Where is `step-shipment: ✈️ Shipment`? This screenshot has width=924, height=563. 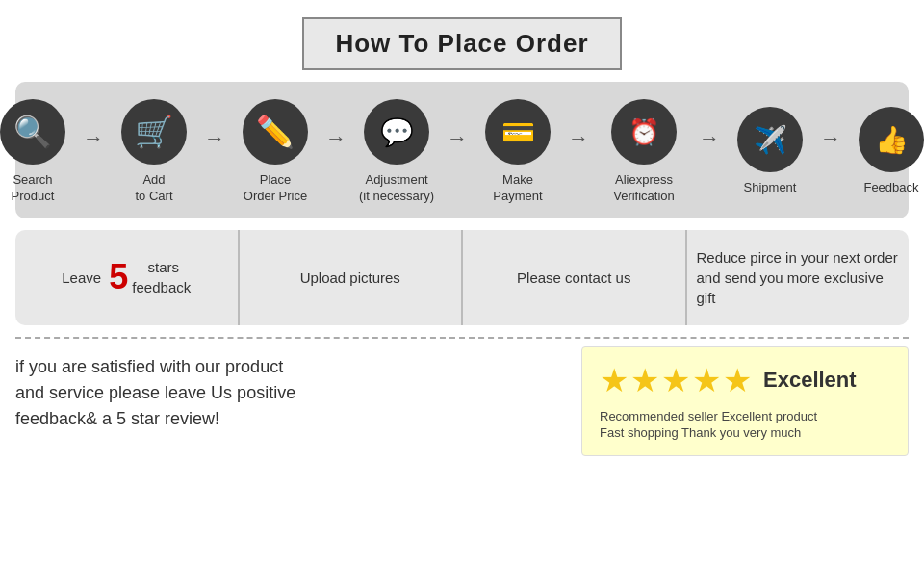 step-shipment: ✈️ Shipment is located at coordinates (770, 152).